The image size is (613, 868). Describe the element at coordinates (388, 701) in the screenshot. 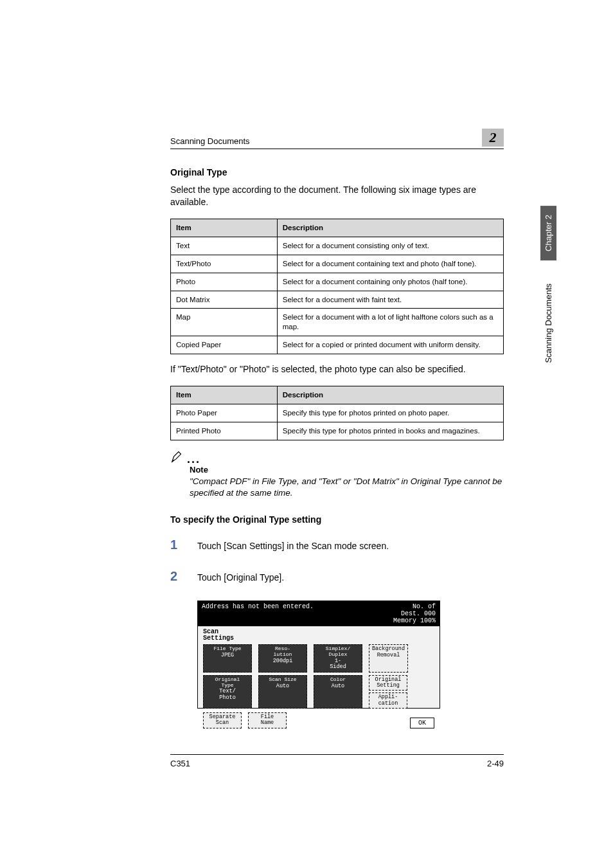

I see `panel-btn-application: Appli- cation` at that location.